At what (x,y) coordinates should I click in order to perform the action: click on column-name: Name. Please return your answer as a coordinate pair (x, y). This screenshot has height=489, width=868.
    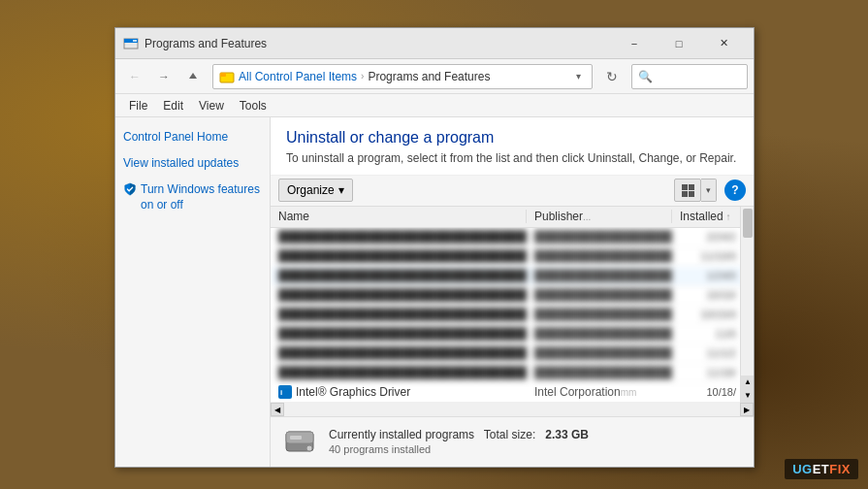
    Looking at the image, I should click on (399, 216).